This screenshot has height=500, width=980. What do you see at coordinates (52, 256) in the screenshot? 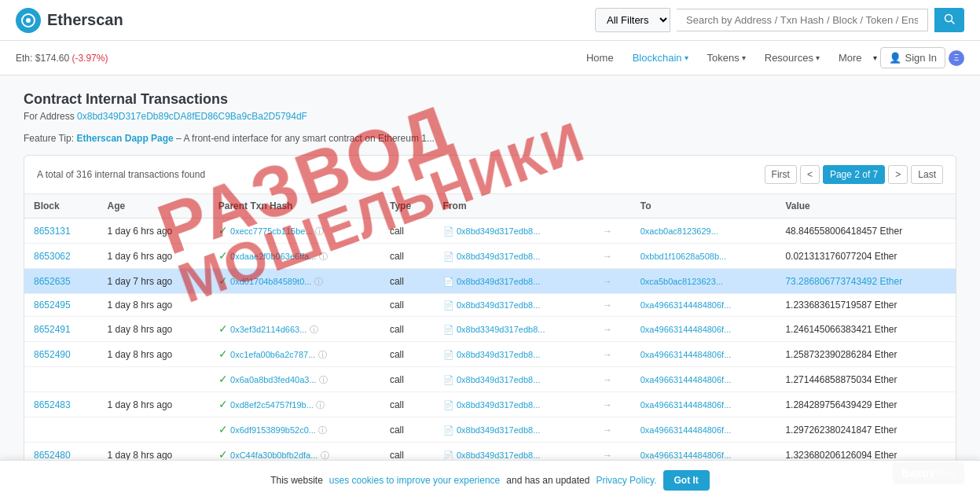
I see `block-link: 8653062` at bounding box center [52, 256].